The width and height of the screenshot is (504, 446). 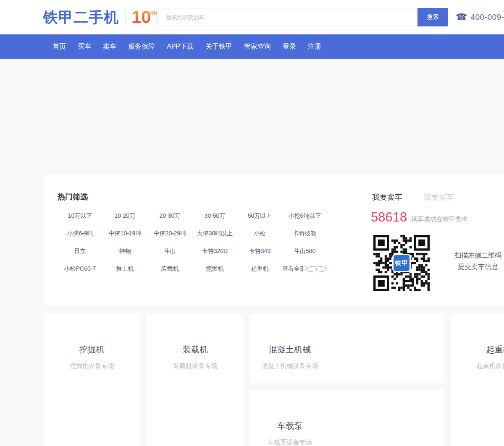 What do you see at coordinates (461, 17) in the screenshot?
I see `phone-icon: ☎` at bounding box center [461, 17].